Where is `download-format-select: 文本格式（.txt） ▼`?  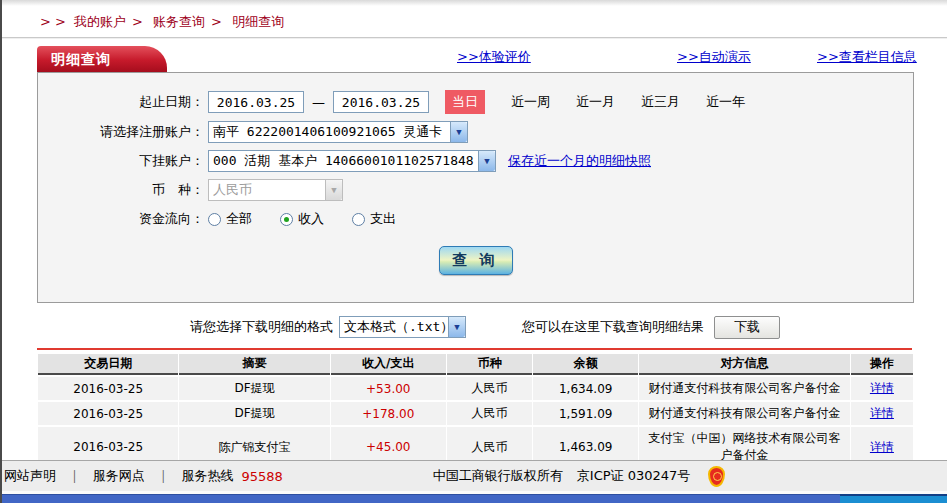 download-format-select: 文本格式（.txt） ▼ is located at coordinates (402, 327).